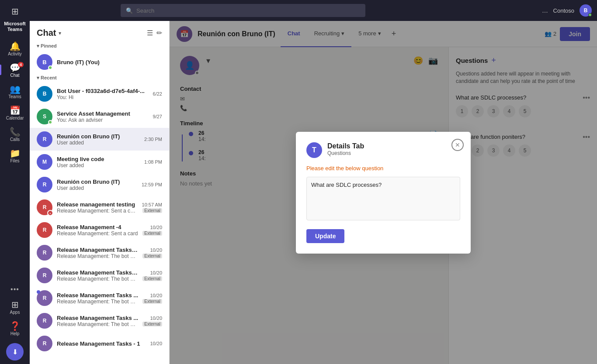 The width and height of the screenshot is (597, 364). Describe the element at coordinates (15, 352) in the screenshot. I see `download-button: ⬇` at that location.